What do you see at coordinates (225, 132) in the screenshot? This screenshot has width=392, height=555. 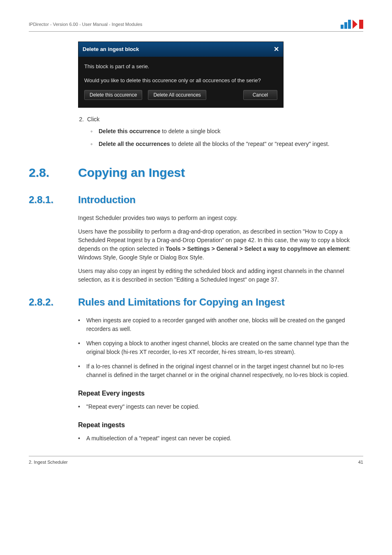 I see `step-2-opt-1: Delete this occurrence to delete a singl…` at bounding box center [225, 132].